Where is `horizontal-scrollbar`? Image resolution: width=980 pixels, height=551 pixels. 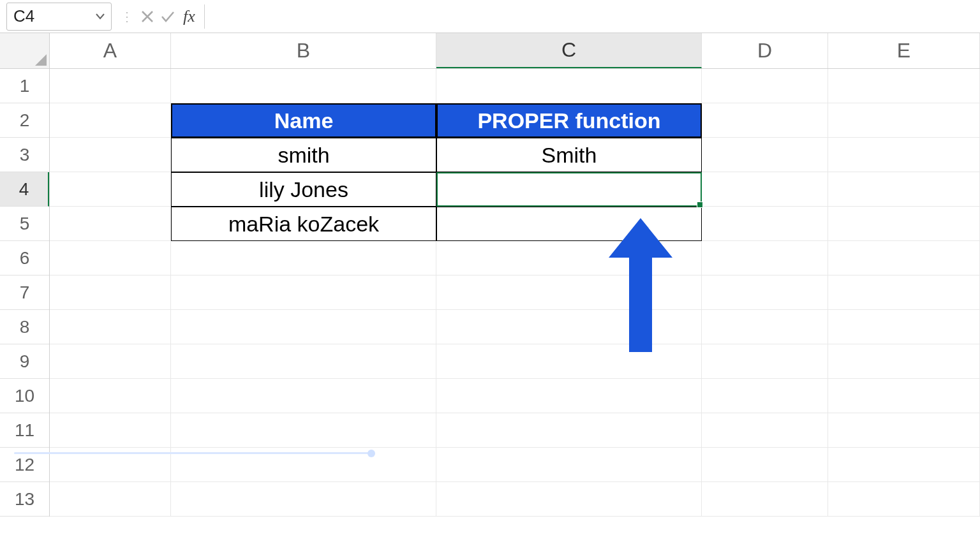
horizontal-scrollbar is located at coordinates (193, 453).